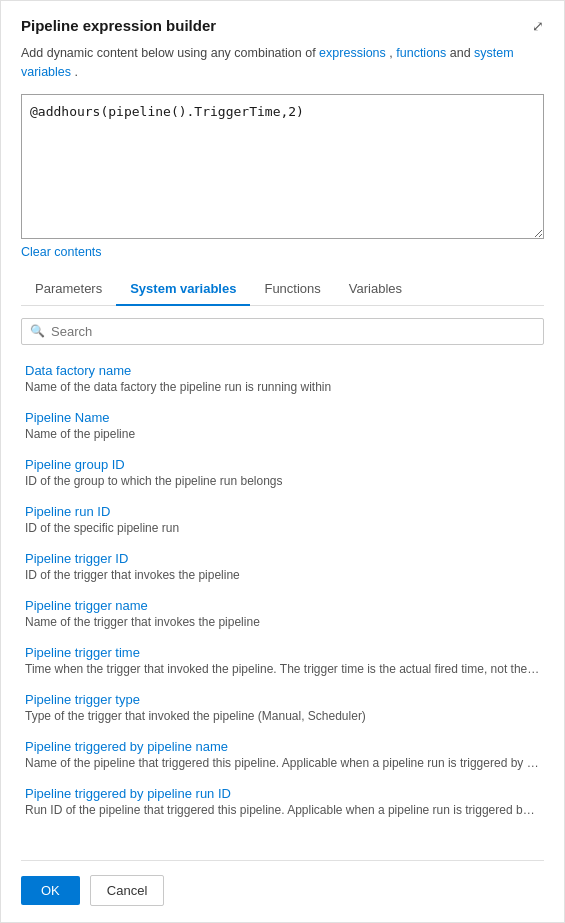  What do you see at coordinates (282, 810) in the screenshot?
I see `variable-desc: Run ID of the pipeline that triggered th…` at bounding box center [282, 810].